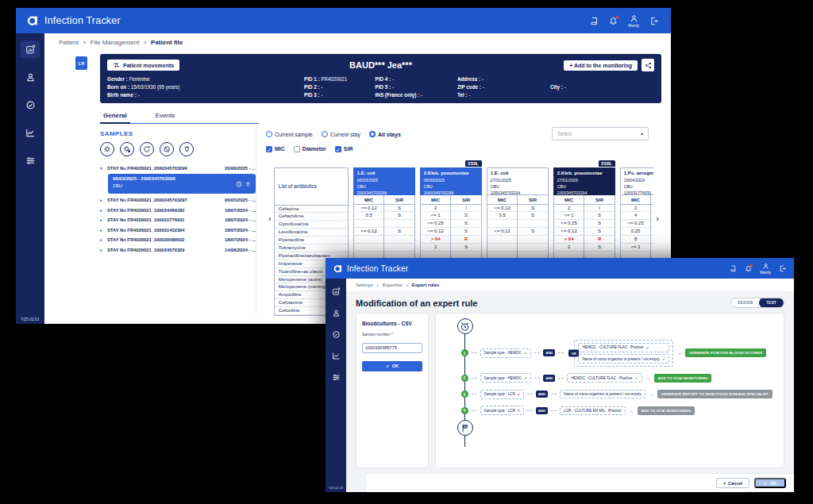 The height and width of the screenshot is (504, 813). What do you see at coordinates (178, 211) in the screenshot?
I see `stay-row: ▸STAY No FR4020021_10003446918218/07/202…` at bounding box center [178, 211].